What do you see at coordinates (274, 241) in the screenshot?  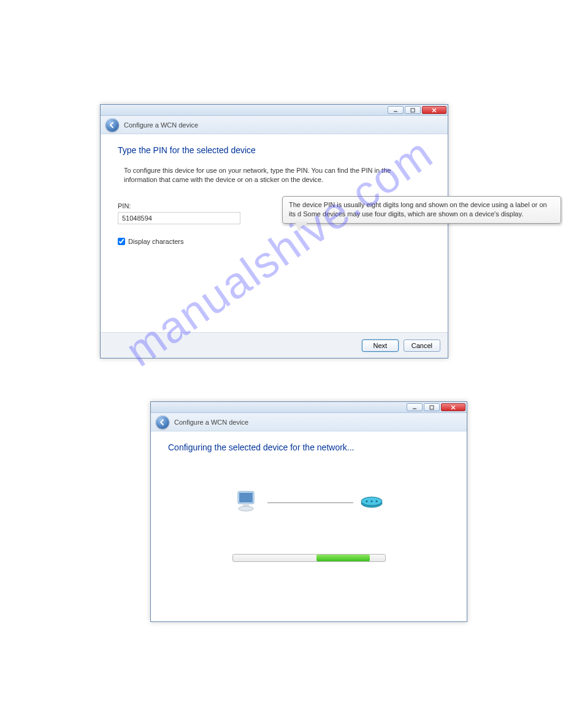 I see `display-characters-row: Display characters` at bounding box center [274, 241].